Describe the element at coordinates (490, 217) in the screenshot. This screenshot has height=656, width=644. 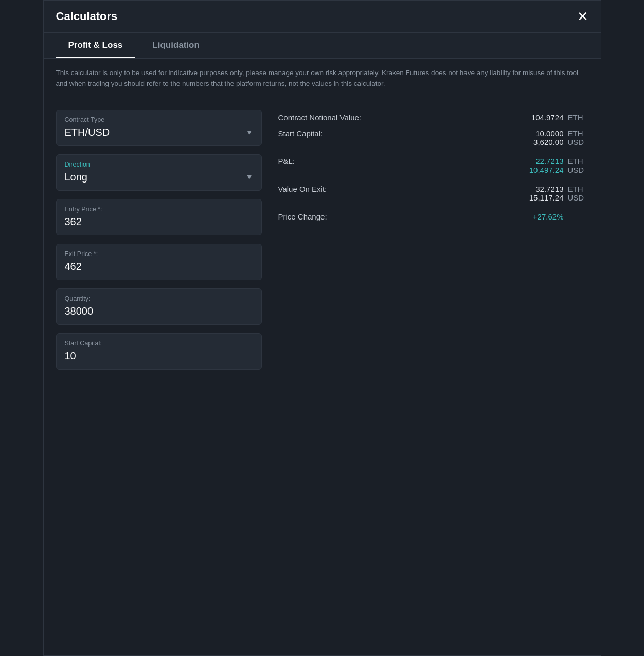
I see `price-change-values: +27.62%` at that location.